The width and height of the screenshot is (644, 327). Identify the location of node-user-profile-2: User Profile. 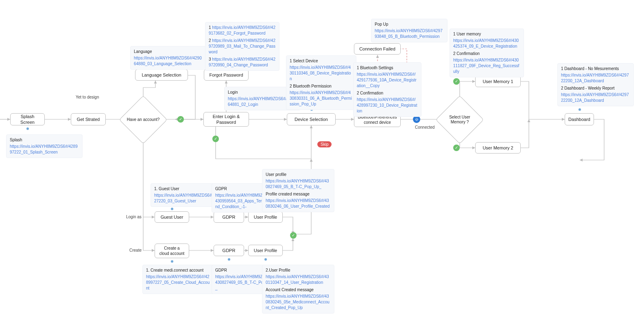
(265, 250).